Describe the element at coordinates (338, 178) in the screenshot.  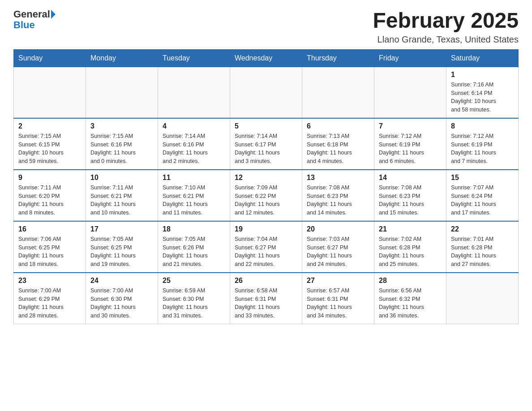
I see `day-number: 13` at that location.